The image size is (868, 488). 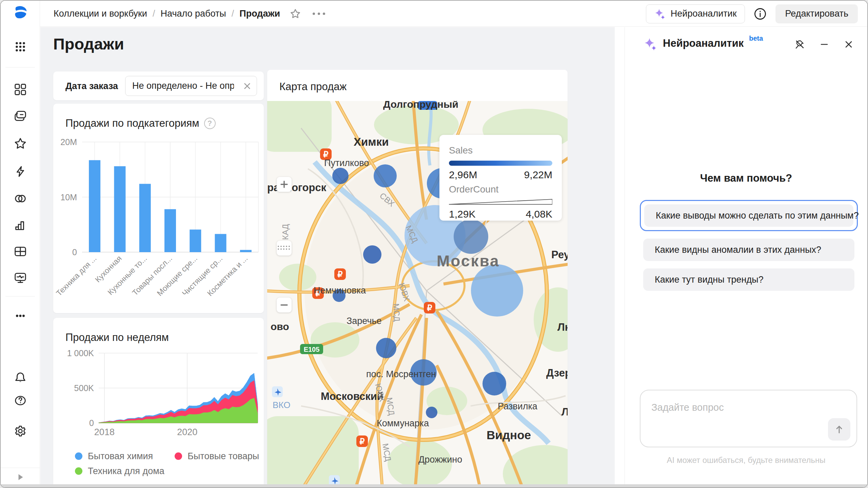 What do you see at coordinates (463, 175) in the screenshot?
I see `sales-min: 2,96M` at bounding box center [463, 175].